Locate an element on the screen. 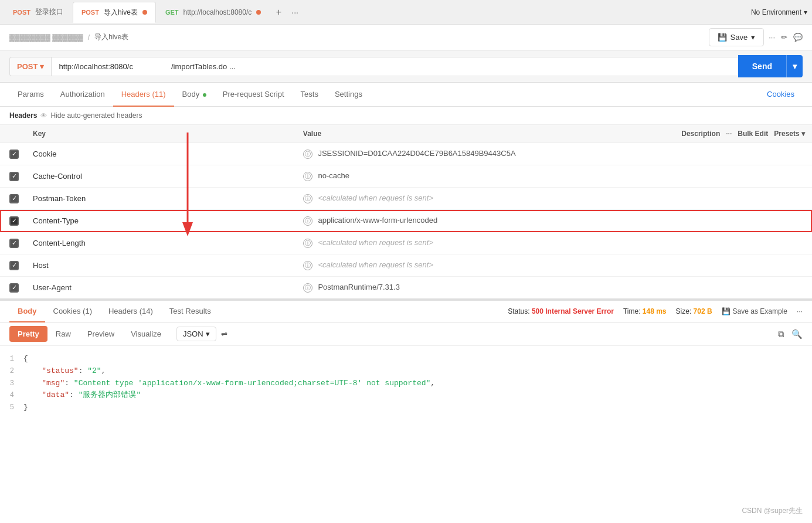 The image size is (812, 523). save-example-button: 💾 Save as Example is located at coordinates (755, 311).